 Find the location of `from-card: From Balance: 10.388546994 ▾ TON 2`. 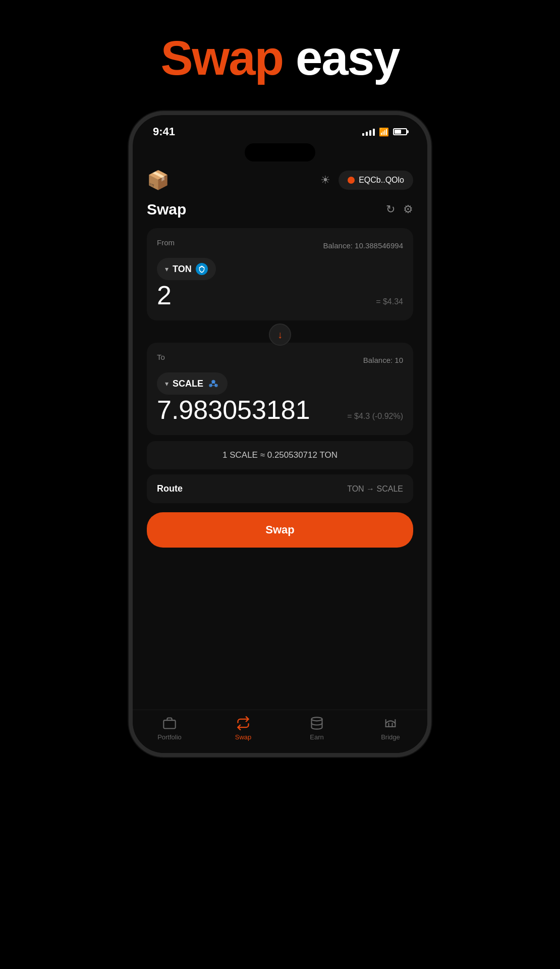

from-card: From Balance: 10.388546994 ▾ TON 2 is located at coordinates (280, 275).